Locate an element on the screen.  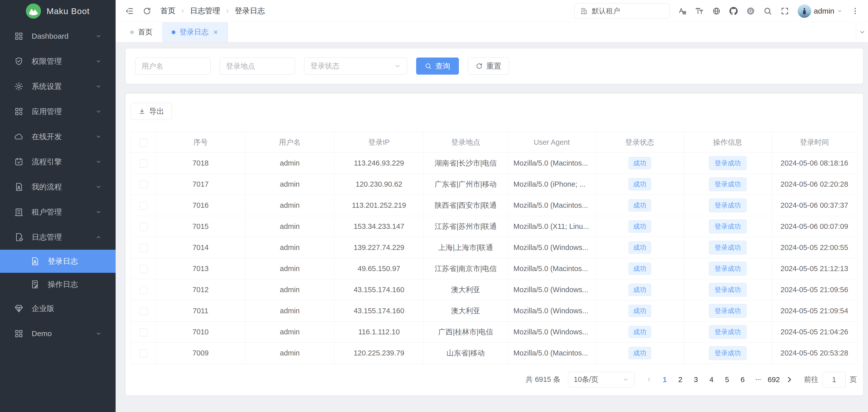
goto-label: 前往 is located at coordinates (811, 380).